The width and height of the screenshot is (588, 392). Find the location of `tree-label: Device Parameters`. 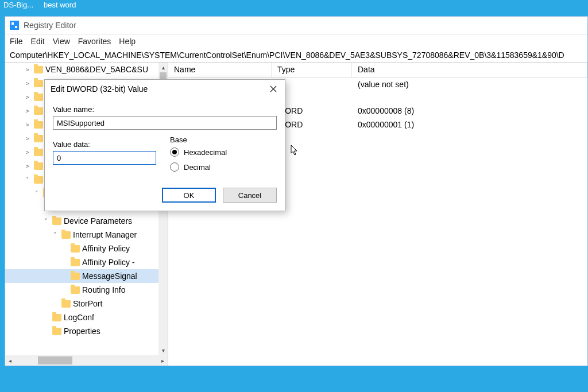

tree-label: Device Parameters is located at coordinates (98, 221).